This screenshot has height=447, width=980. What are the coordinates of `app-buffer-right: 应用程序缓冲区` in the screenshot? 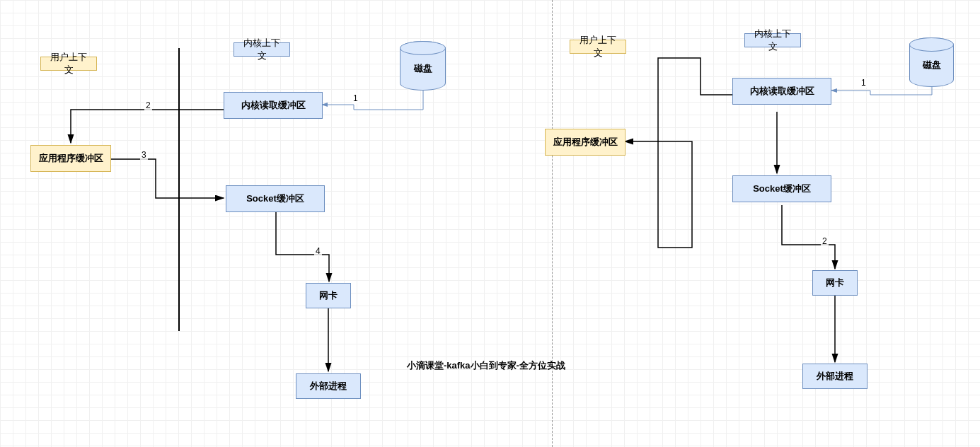 It's located at (585, 142).